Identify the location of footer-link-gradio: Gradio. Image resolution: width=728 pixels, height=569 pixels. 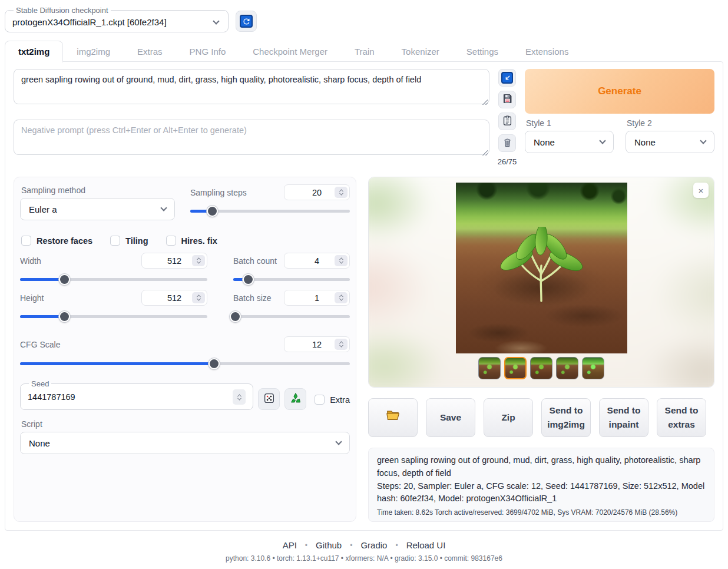
(373, 545).